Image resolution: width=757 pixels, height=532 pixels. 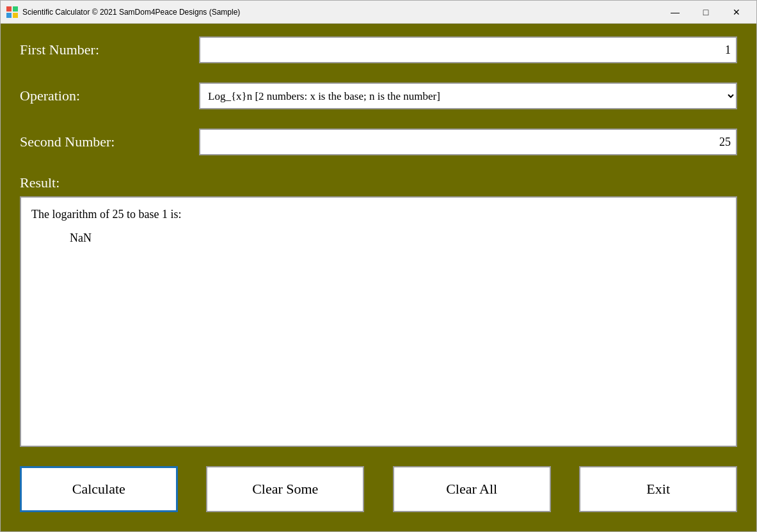 What do you see at coordinates (109, 50) in the screenshot?
I see `first-number-label: First Number:` at bounding box center [109, 50].